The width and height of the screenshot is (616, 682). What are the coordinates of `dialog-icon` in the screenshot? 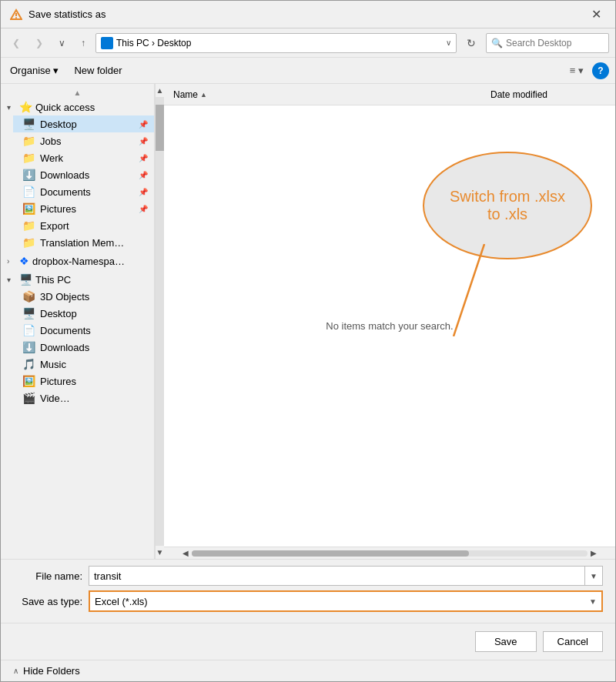 It's located at (16, 15).